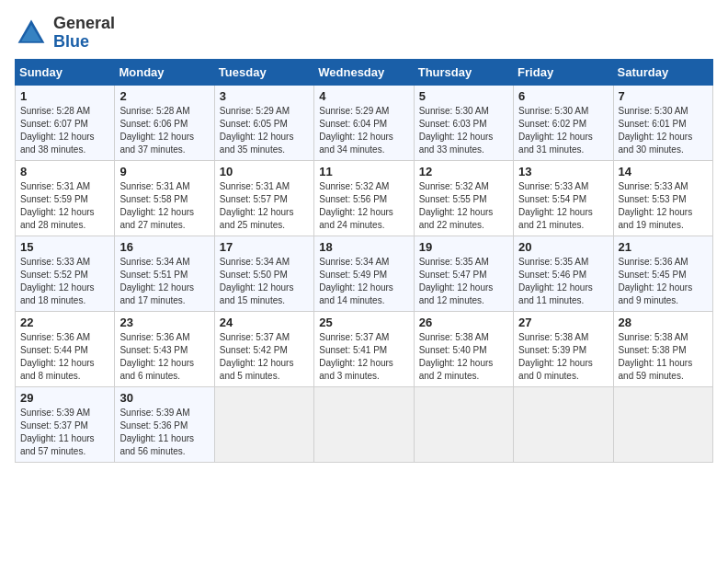  What do you see at coordinates (165, 122) in the screenshot?
I see `calendar-cell: 2Sunrise: 5:28 AMSunset: 6:06 PMDaylight…` at bounding box center [165, 122].